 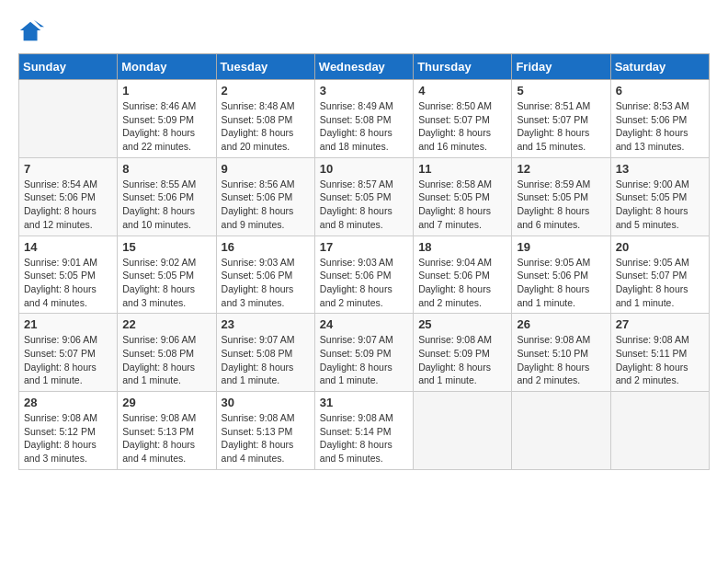 I want to click on day-info: Sunrise: 9:08 AMSunset: 5:10 PMDaylight:…, so click(x=561, y=361).